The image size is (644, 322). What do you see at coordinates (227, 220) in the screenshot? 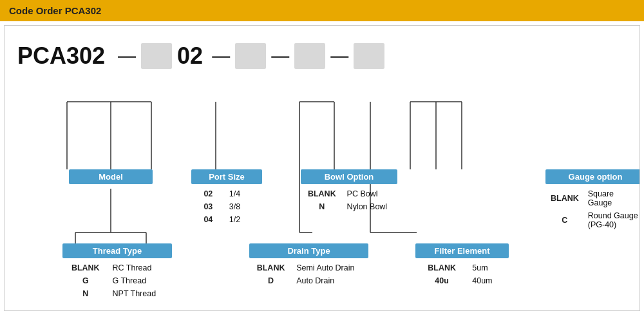
I see `table-row: 041/2` at bounding box center [227, 220].